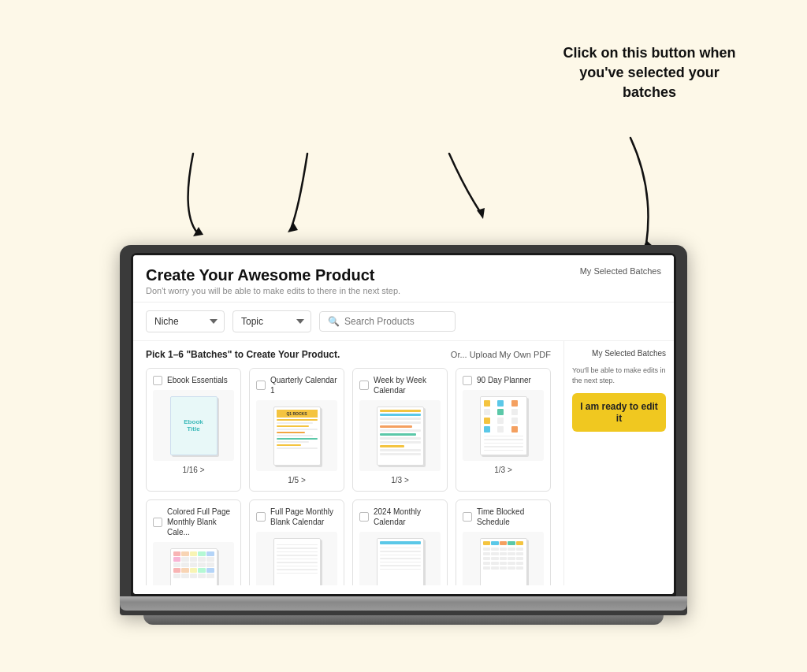 The height and width of the screenshot is (672, 807). What do you see at coordinates (364, 517) in the screenshot?
I see `product-checkbox-2024` at bounding box center [364, 517].